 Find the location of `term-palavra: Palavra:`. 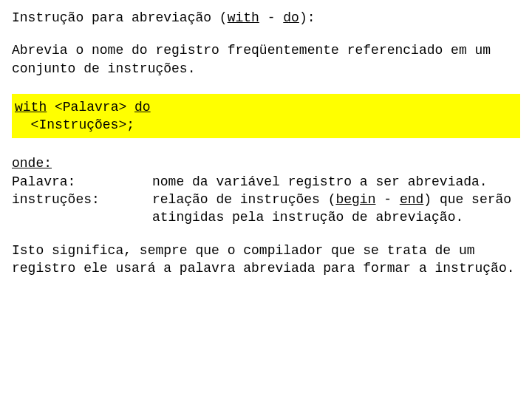

term-palavra: Palavra: is located at coordinates (82, 182).